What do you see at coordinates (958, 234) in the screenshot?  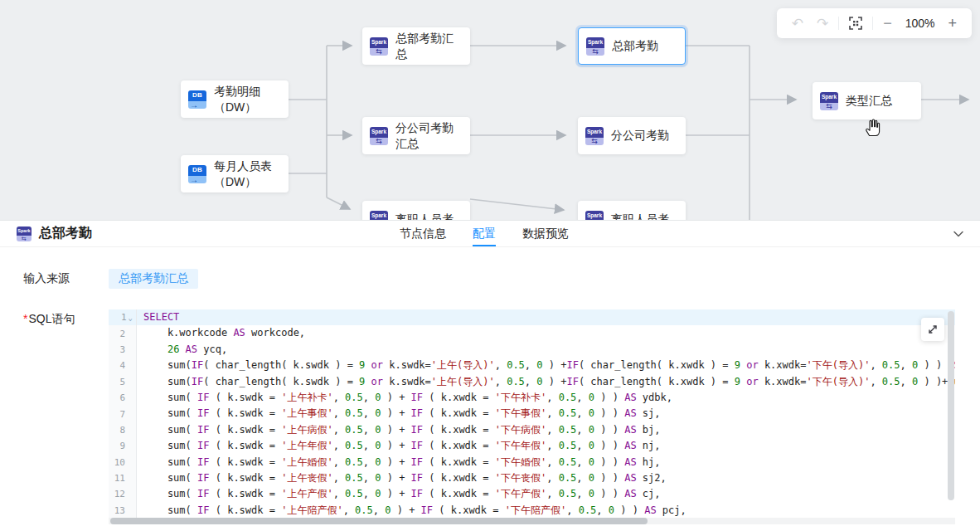 I see `chevron-down-icon` at bounding box center [958, 234].